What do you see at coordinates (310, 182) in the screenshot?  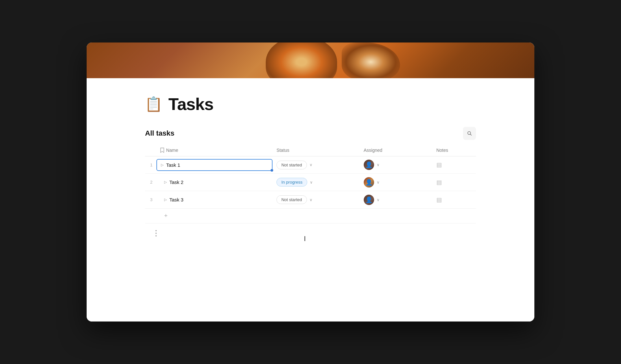 I see `table-row: 2 ▷ Task 2 In progress ∨` at bounding box center [310, 182].